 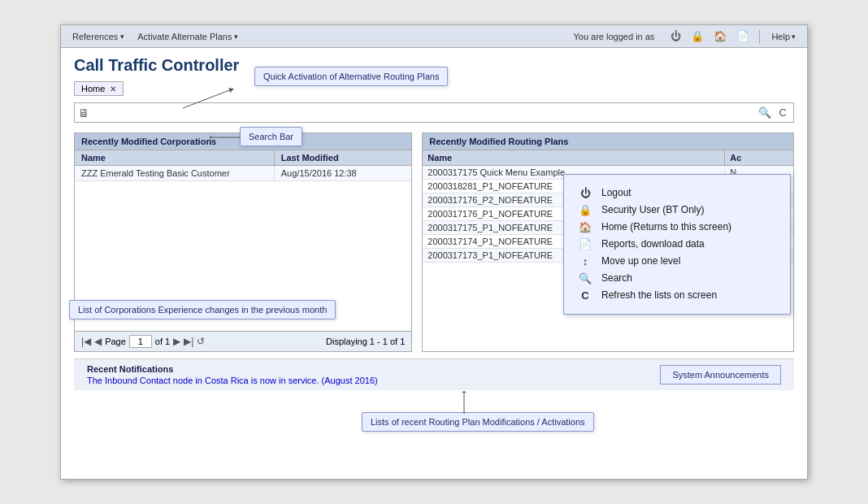 What do you see at coordinates (608, 158) in the screenshot?
I see `right-table-header: Name Ac` at bounding box center [608, 158].